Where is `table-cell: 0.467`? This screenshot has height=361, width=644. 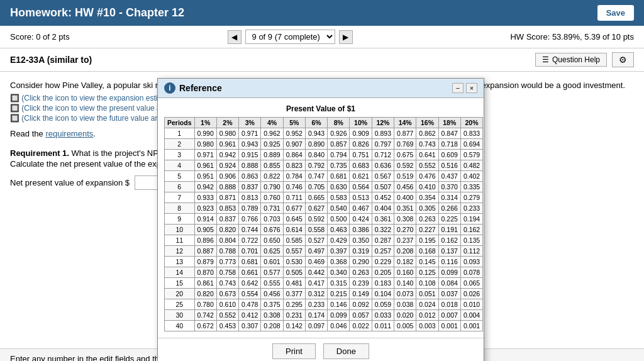
table-cell: 0.467 is located at coordinates (361, 209).